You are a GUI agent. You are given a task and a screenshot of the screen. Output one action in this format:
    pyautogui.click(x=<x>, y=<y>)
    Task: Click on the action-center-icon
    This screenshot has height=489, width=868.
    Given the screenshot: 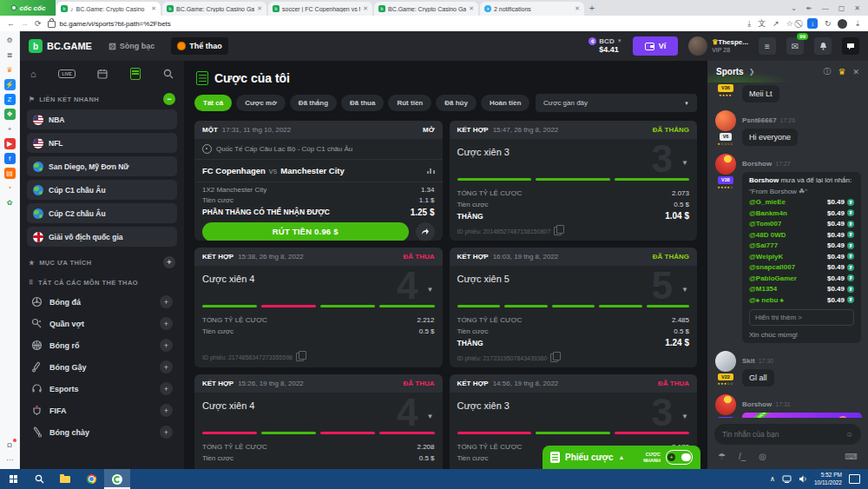 What is the action you would take?
    pyautogui.click(x=854, y=479)
    